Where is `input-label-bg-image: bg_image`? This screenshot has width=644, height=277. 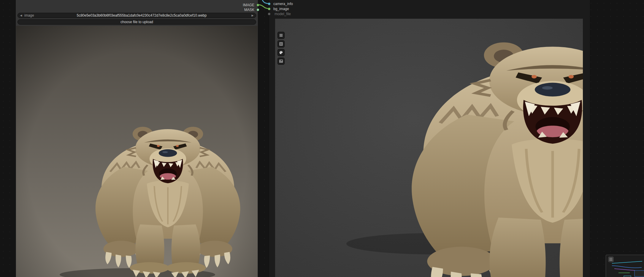
input-label-bg-image: bg_image is located at coordinates (281, 9).